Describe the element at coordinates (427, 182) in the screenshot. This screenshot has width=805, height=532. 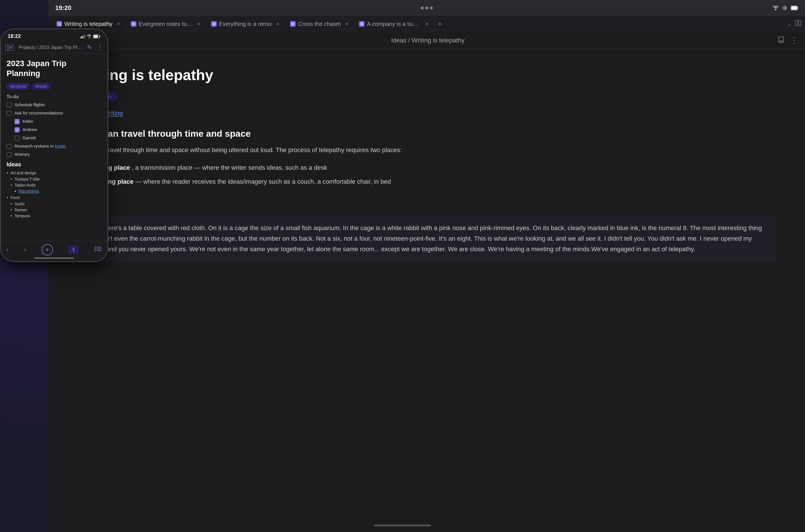
I see `bullet-item-2: A receiving place — where the reader rec…` at that location.